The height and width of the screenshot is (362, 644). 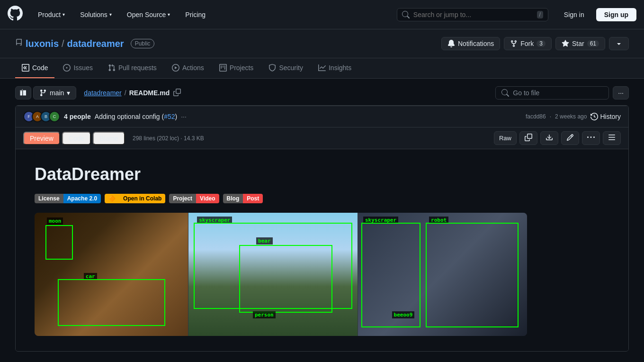 I want to click on contributor-avatars: F A B C, so click(x=42, y=117).